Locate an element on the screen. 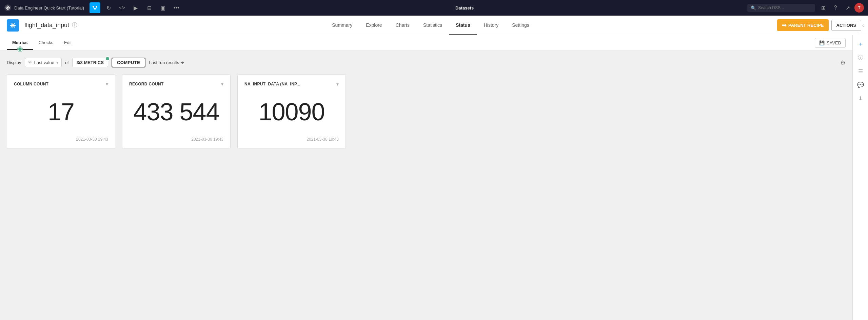 The image size is (868, 320). tab-statistics: Statistics is located at coordinates (433, 25).